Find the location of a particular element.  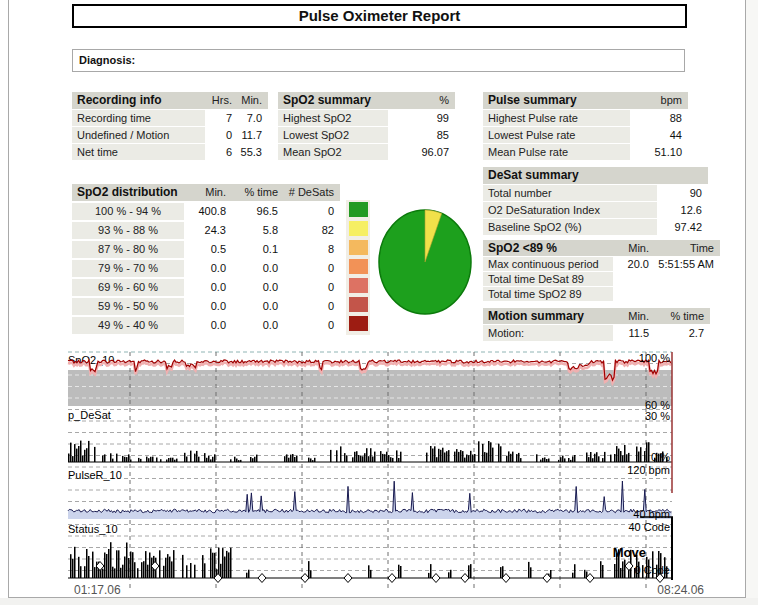

row-label: 59 % - 50 % is located at coordinates (128, 306).